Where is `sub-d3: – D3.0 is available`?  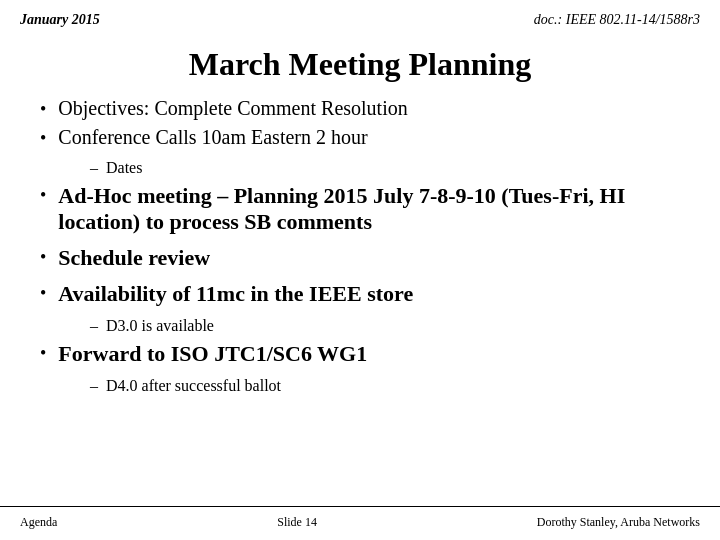 sub-d3: – D3.0 is available is located at coordinates (385, 326).